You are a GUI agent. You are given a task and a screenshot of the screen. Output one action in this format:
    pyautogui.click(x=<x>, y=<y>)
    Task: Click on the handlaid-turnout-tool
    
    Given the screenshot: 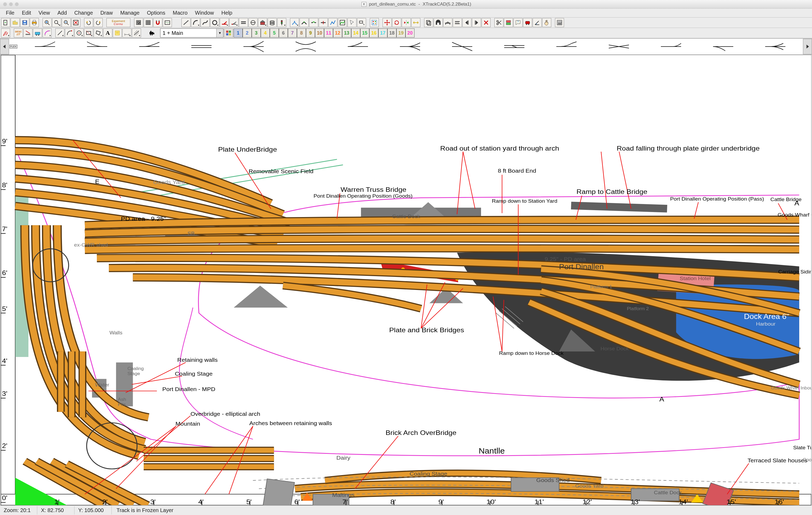 What is the action you would take?
    pyautogui.click(x=234, y=23)
    